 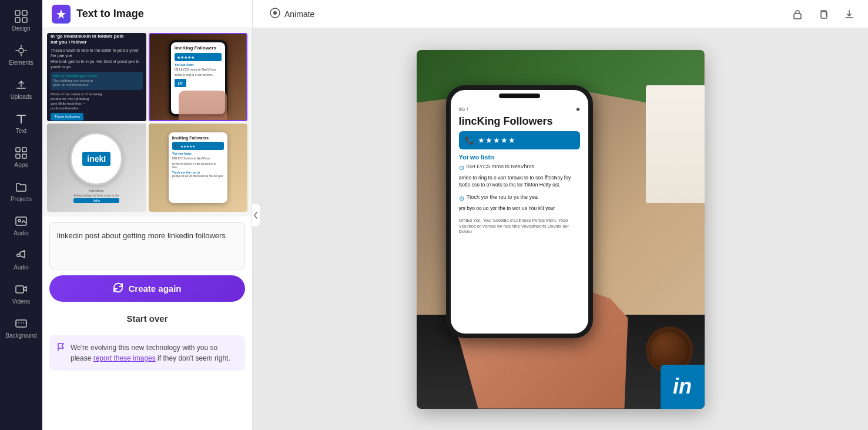 I want to click on projects-icon, so click(x=21, y=187).